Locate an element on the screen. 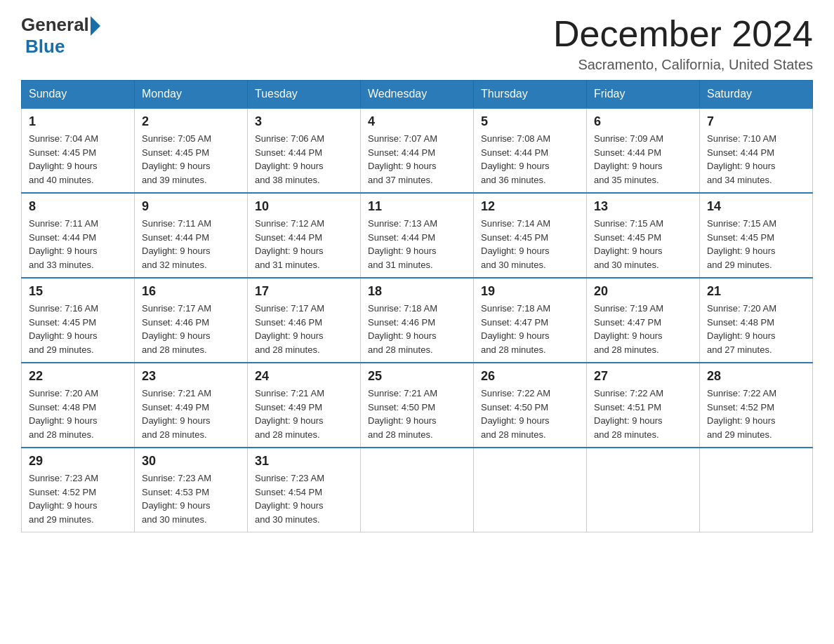 This screenshot has width=834, height=644. logo-general-text: General is located at coordinates (55, 25).